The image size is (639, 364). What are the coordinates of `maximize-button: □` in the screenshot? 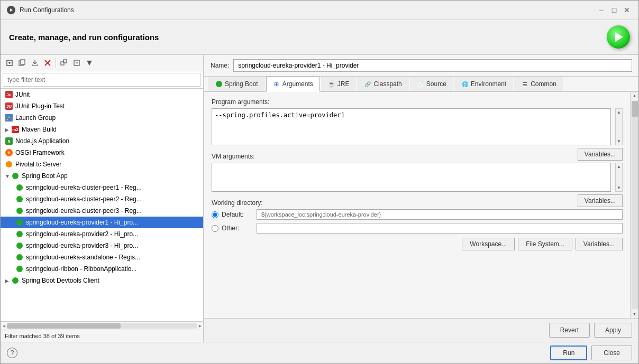 It's located at (614, 10).